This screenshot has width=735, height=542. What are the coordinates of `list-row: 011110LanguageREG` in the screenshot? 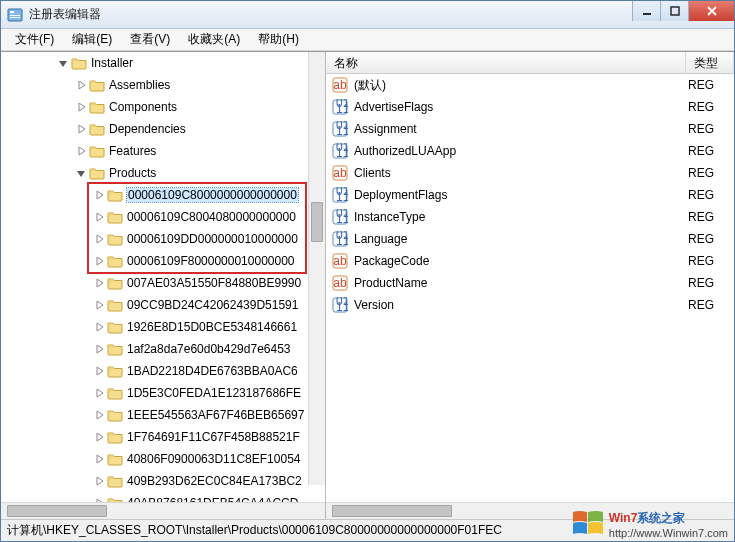 It's located at (530, 239).